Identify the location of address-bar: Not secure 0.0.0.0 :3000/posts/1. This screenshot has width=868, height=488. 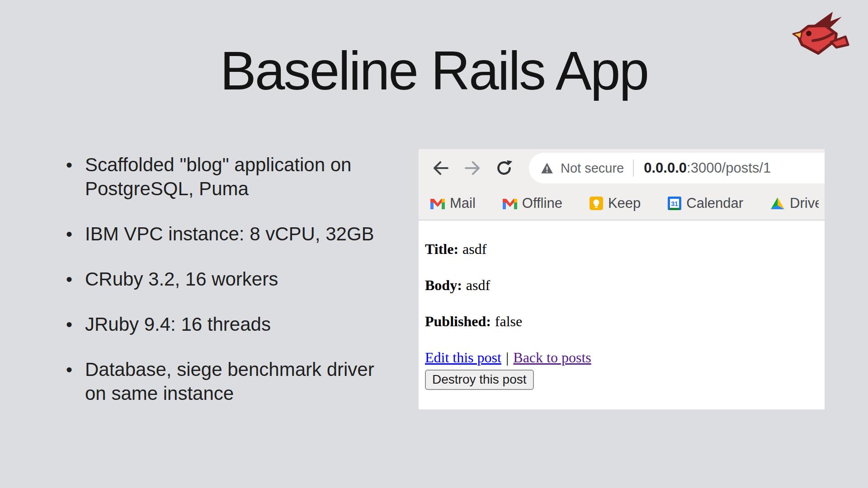
(677, 168).